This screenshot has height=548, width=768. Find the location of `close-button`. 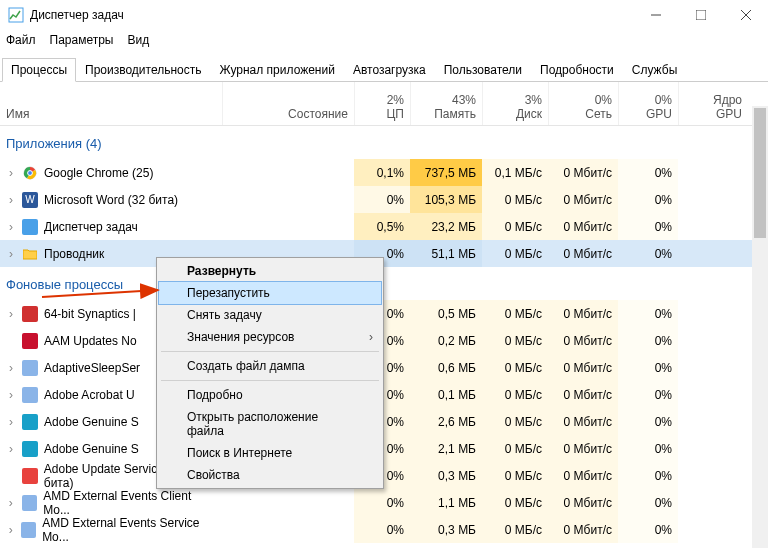

close-button is located at coordinates (746, 15).